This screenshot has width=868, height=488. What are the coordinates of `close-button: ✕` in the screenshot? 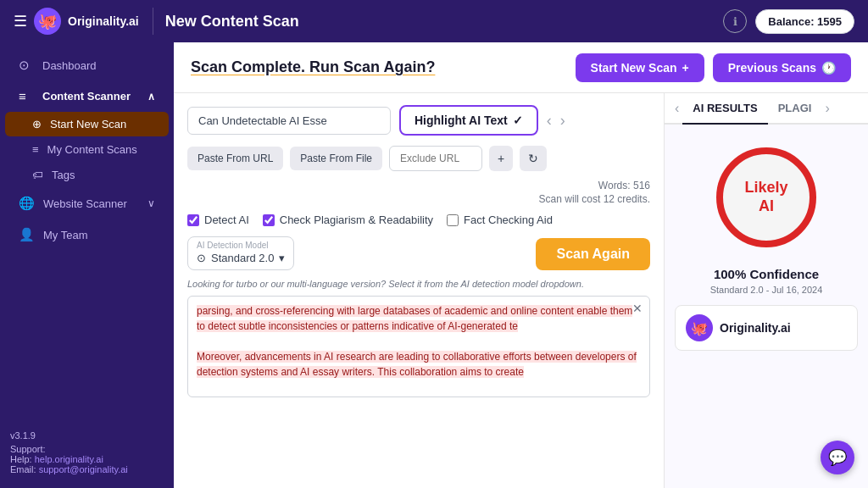 It's located at (637, 308).